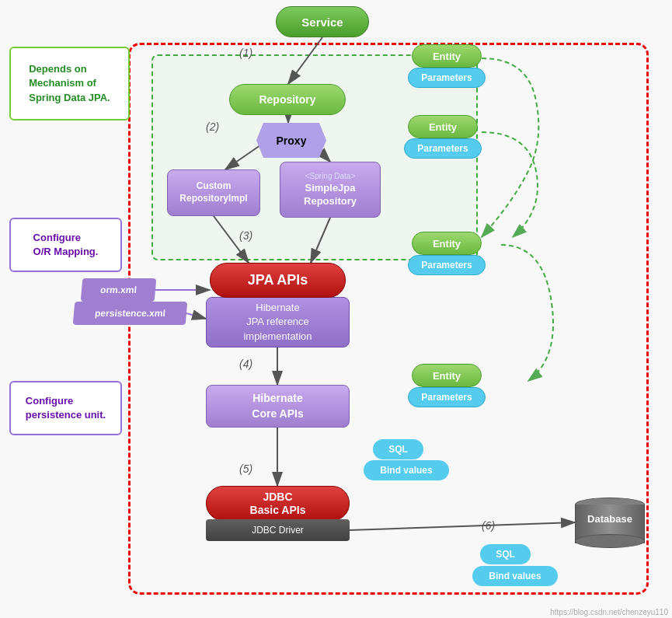 The width and height of the screenshot is (672, 618). Describe the element at coordinates (505, 554) in the screenshot. I see `sql-node-2: SQL` at that location.